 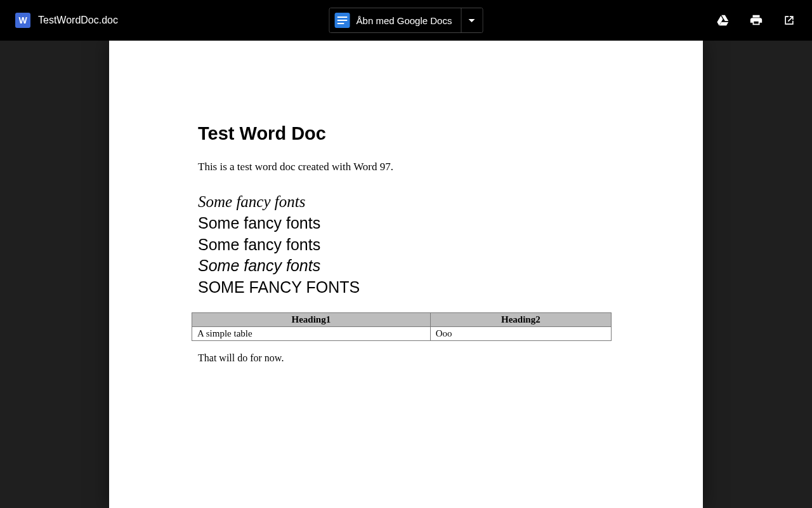 What do you see at coordinates (723, 20) in the screenshot?
I see `google-drive-icon` at bounding box center [723, 20].